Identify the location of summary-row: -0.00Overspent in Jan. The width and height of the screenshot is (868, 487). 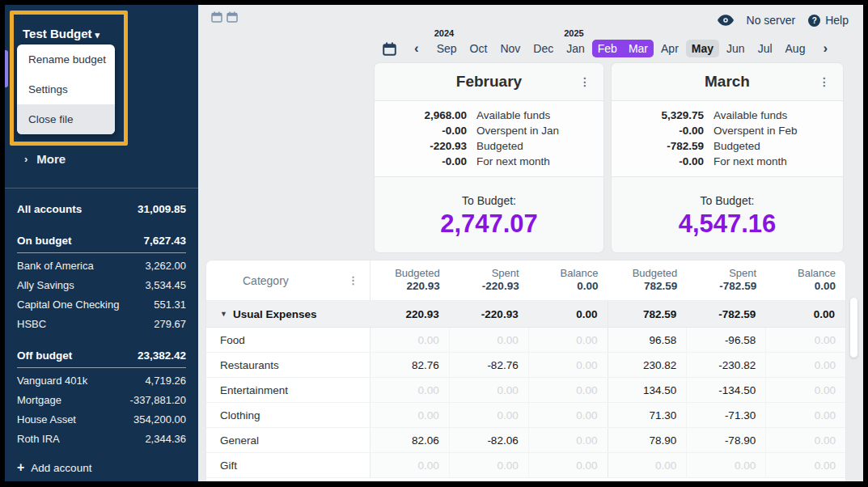
(489, 131).